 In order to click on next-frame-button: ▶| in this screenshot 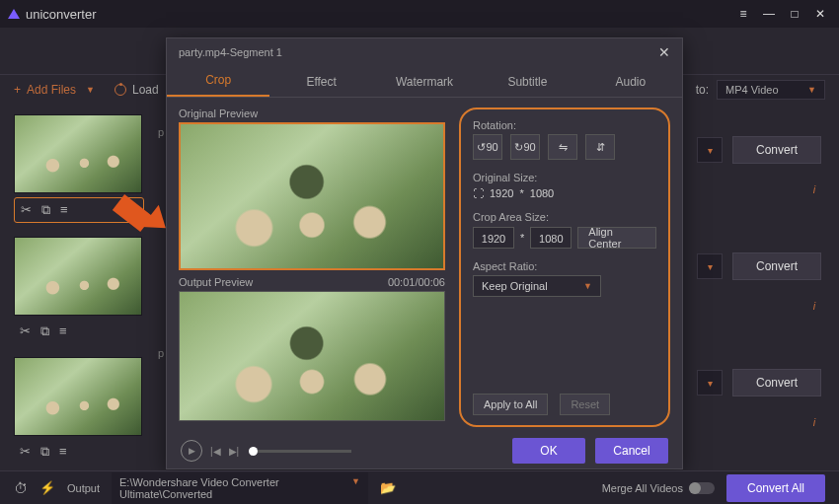, I will do `click(235, 452)`.